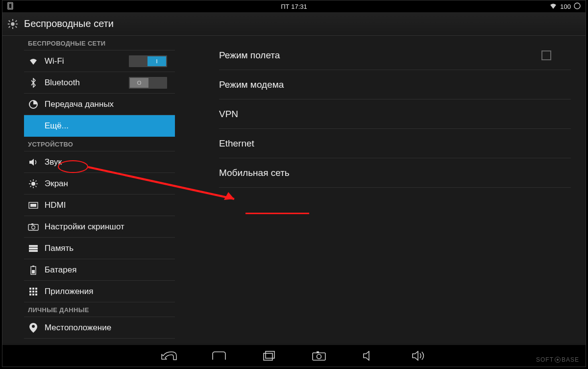  What do you see at coordinates (13, 24) in the screenshot?
I see `settings-icon` at bounding box center [13, 24].